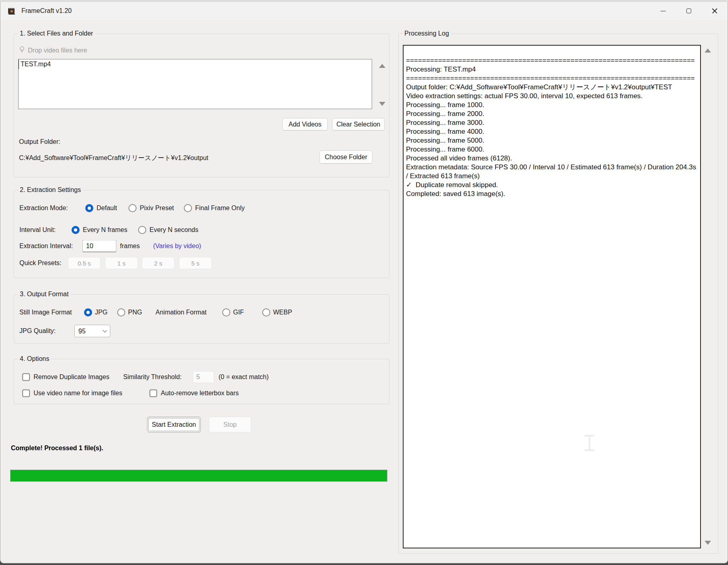 This screenshot has width=728, height=565. What do you see at coordinates (266, 312) in the screenshot?
I see `radio-webp` at bounding box center [266, 312].